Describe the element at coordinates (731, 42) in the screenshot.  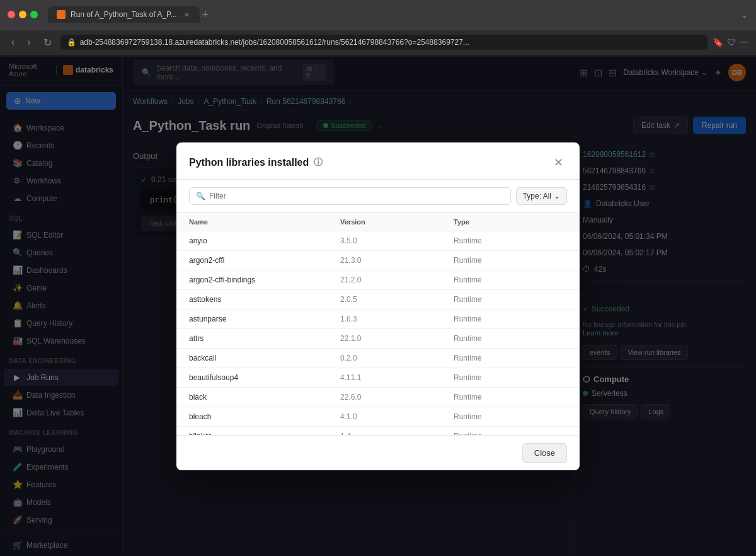
I see `nav-actions: 🔖 🛡 ⋯` at that location.